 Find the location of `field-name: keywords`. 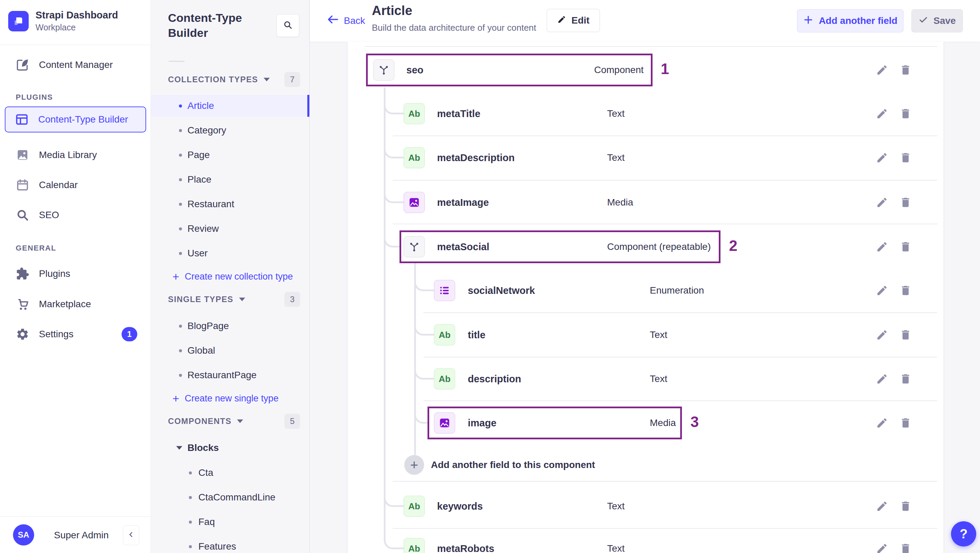

field-name: keywords is located at coordinates (460, 506).